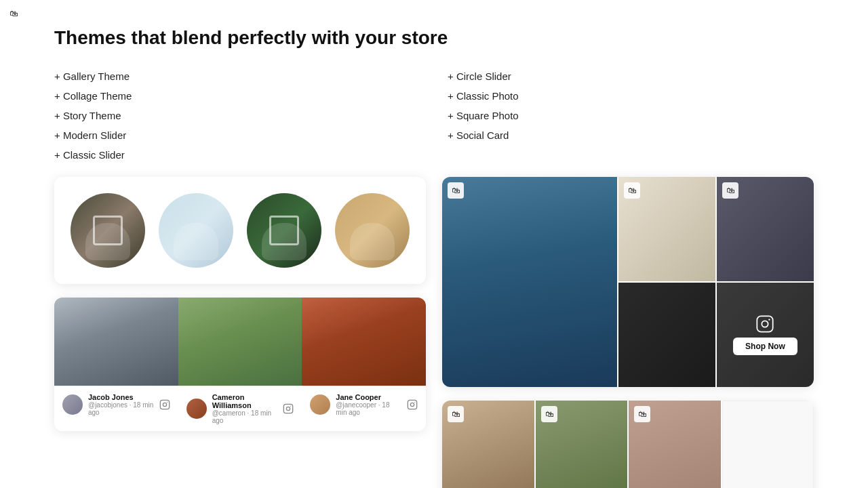 This screenshot has height=488, width=868. I want to click on gallery-item-1: 🛍, so click(667, 229).